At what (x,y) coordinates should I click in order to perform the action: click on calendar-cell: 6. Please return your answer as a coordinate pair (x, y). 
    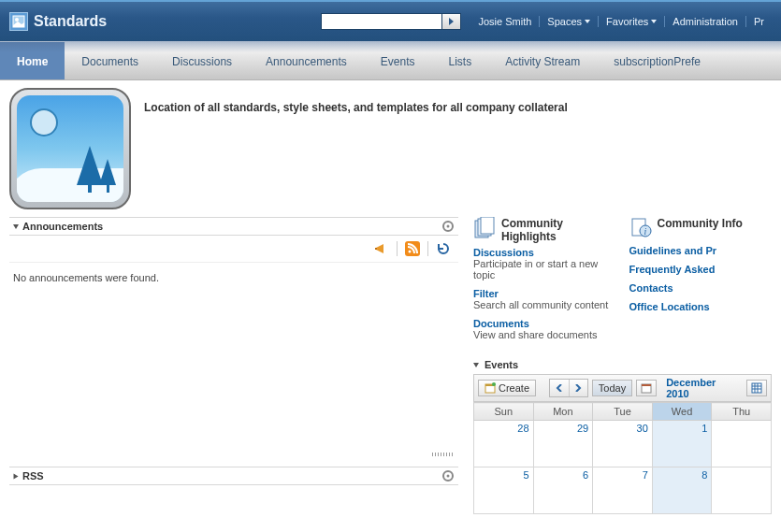
    Looking at the image, I should click on (563, 491).